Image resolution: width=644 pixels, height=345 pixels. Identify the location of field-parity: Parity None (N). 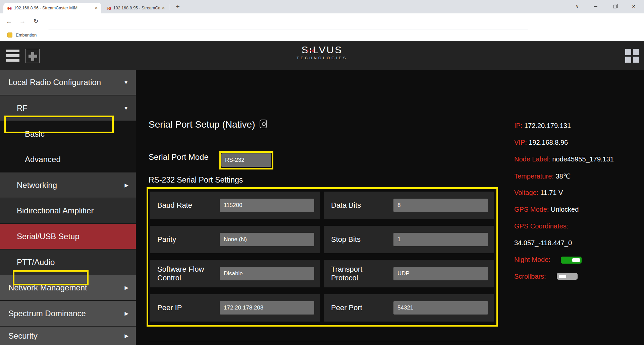
(235, 239).